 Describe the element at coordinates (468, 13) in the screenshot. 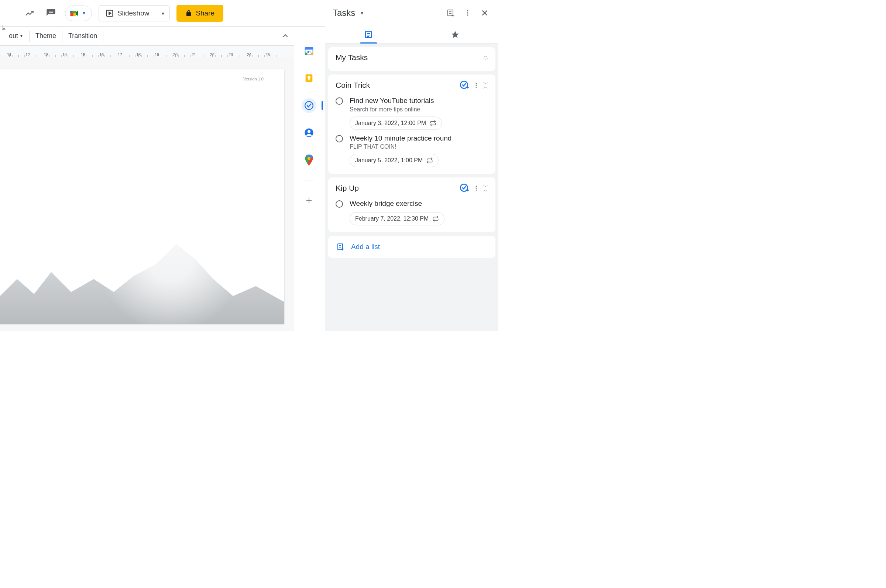

I see `more-options-icon` at that location.